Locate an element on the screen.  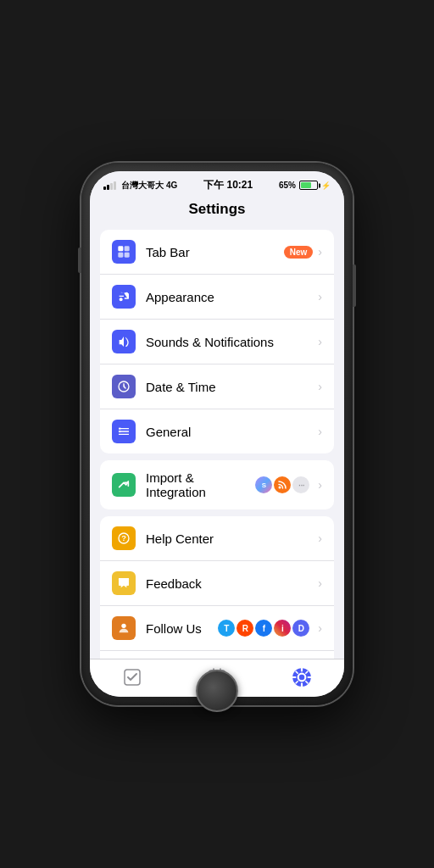
network-label: 4G is located at coordinates (171, 185).